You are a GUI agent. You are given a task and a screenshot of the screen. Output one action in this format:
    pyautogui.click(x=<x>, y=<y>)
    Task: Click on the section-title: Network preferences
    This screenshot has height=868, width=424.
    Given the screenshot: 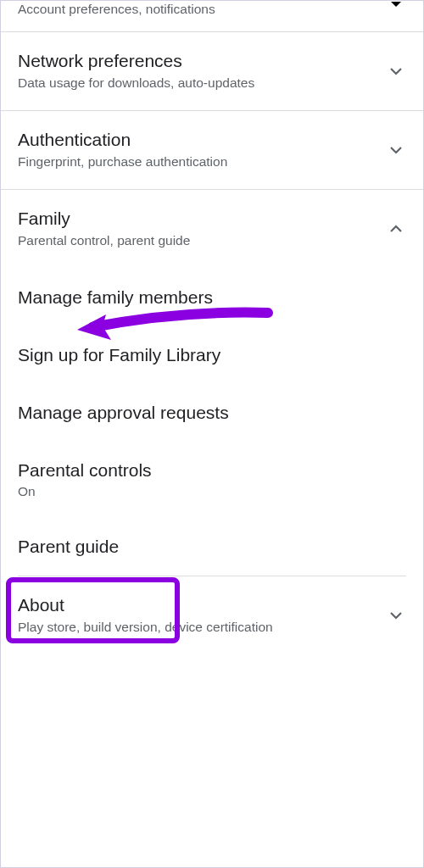 What is the action you would take?
    pyautogui.click(x=202, y=61)
    